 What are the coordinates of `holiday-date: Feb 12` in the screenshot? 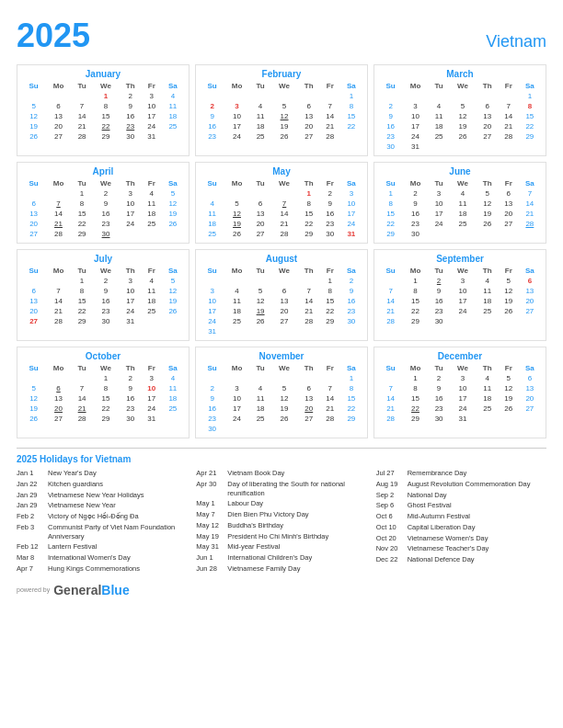 It's located at (30, 547).